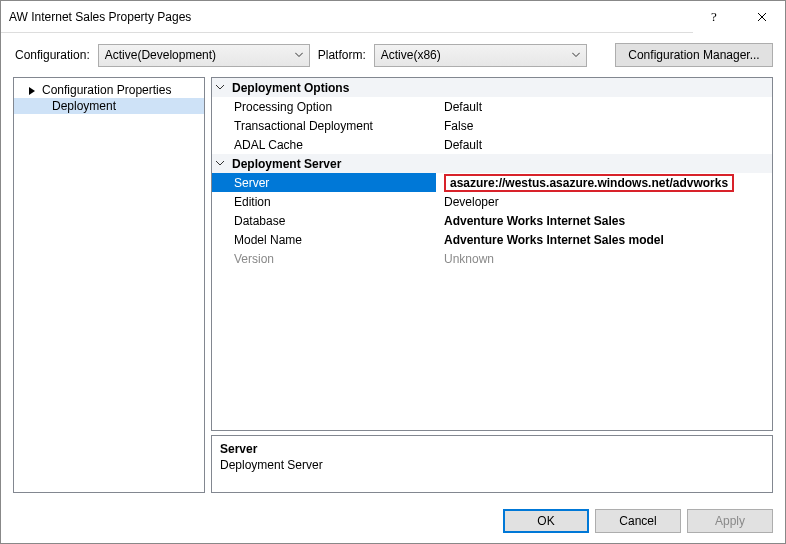  What do you see at coordinates (109, 90) in the screenshot?
I see `tree-node-configuration-properties: Configuration Properties` at bounding box center [109, 90].